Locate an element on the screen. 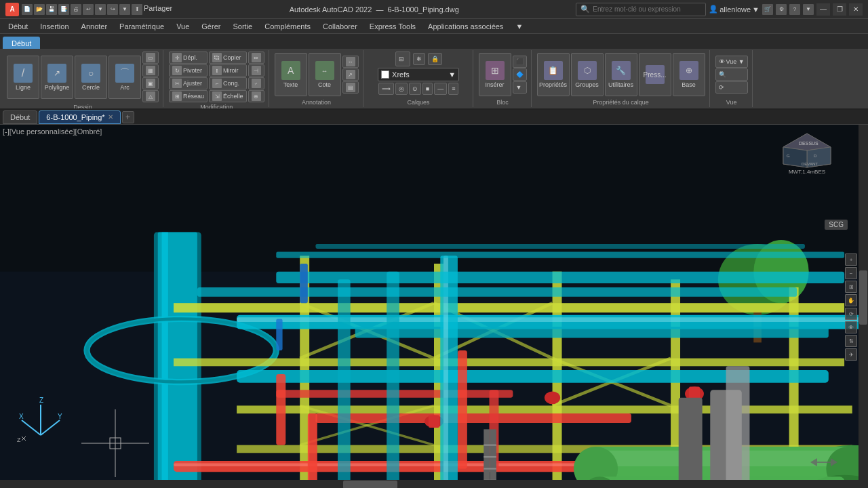 The image size is (868, 488). bloc-label: Bloc is located at coordinates (502, 102).